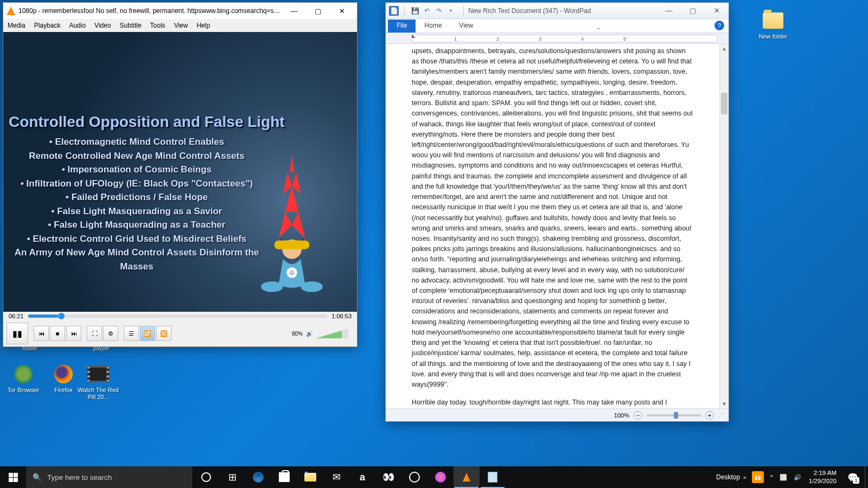 The height and width of the screenshot is (488, 868). What do you see at coordinates (773, 25) in the screenshot?
I see `desktop-icon-new-folder: New folder` at bounding box center [773, 25].